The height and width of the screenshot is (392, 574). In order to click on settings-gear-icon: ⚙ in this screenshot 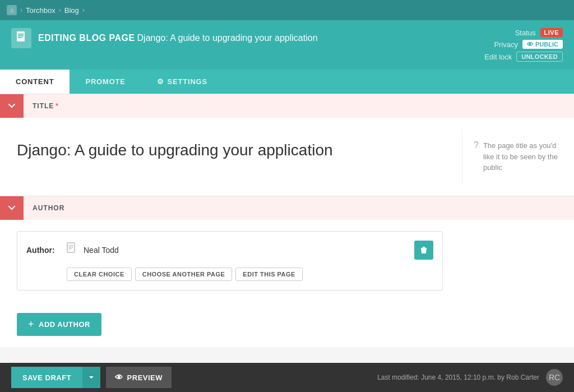, I will do `click(160, 82)`.